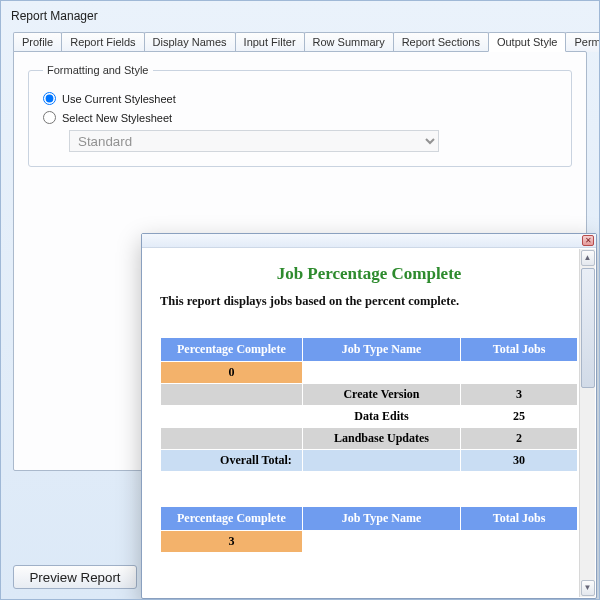  I want to click on report-description: This report displays jobs based on the p…, so click(369, 302).